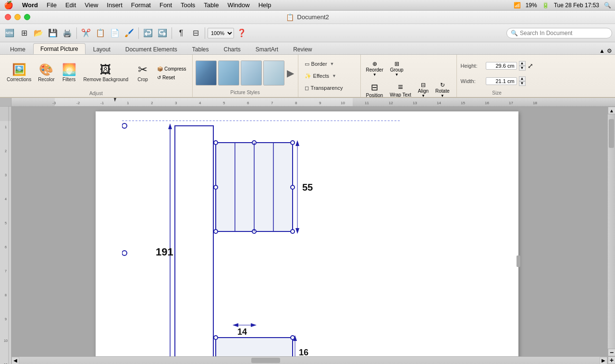  Describe the element at coordinates (522, 63) in the screenshot. I see `height-up-button: ▲` at that location.